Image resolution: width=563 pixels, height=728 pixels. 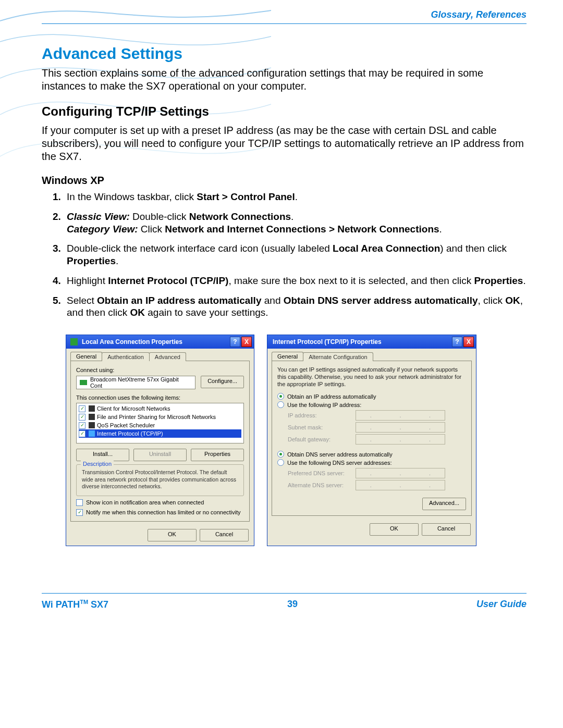 What do you see at coordinates (338, 356) in the screenshot?
I see `tab-altconfig: Alternate Configuration` at bounding box center [338, 356].